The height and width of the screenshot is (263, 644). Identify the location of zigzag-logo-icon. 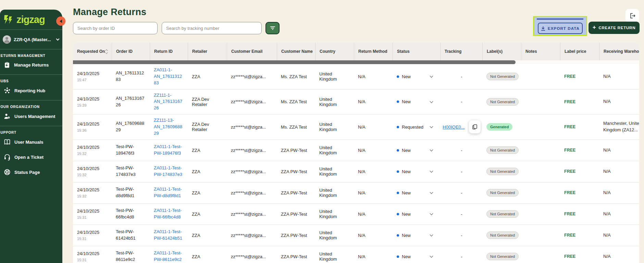
(8, 20).